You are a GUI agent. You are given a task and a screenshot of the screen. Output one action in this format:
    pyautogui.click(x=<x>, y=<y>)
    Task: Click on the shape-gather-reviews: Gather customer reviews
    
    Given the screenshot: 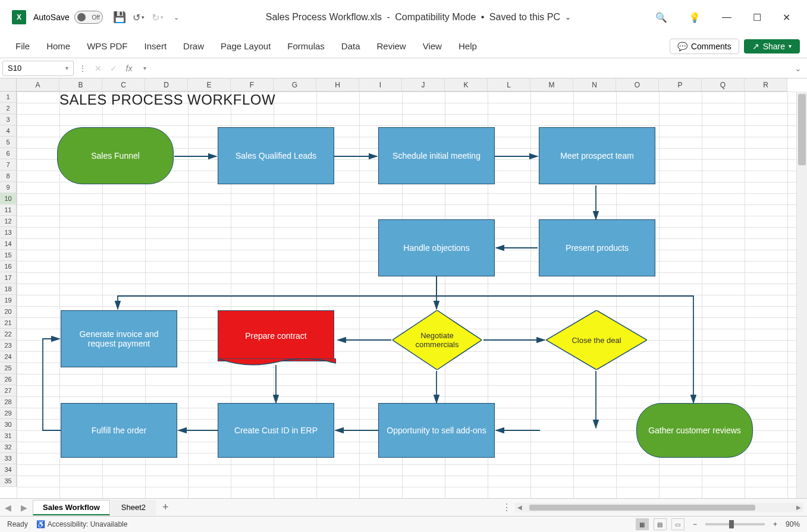 What is the action you would take?
    pyautogui.click(x=695, y=430)
    